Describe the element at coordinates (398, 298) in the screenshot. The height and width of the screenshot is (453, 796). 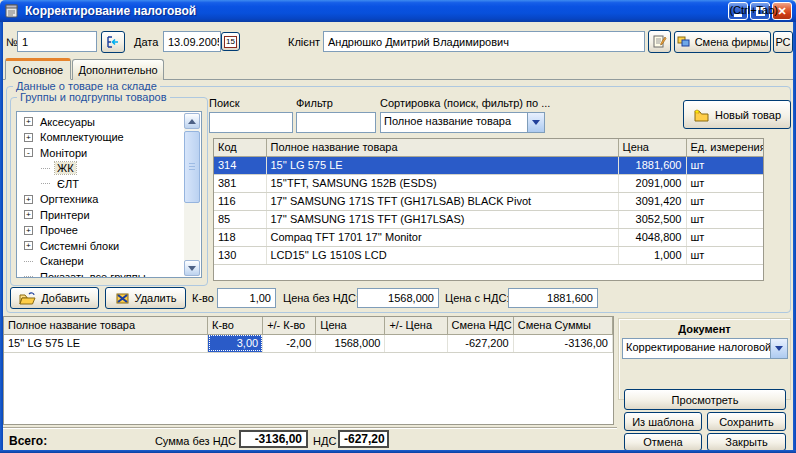
I see `price-no-vat-input` at that location.